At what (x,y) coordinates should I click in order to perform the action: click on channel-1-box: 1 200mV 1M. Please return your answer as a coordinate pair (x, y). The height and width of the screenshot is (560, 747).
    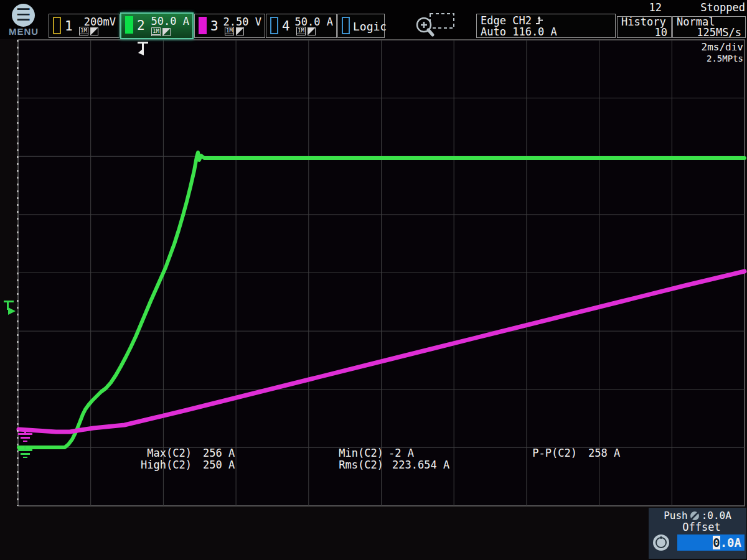
    Looking at the image, I should click on (84, 26).